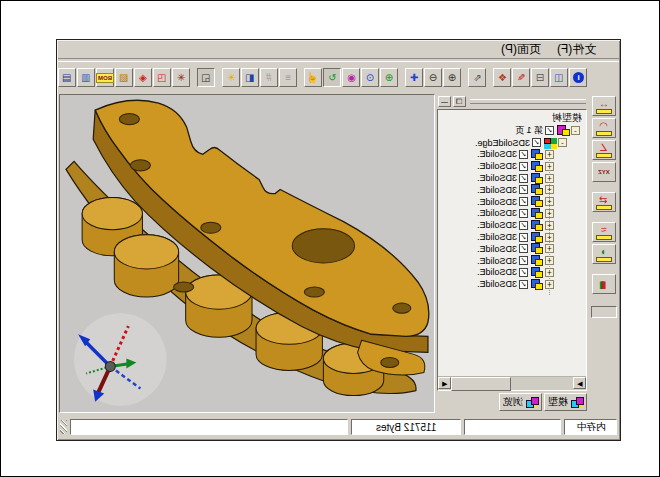 This screenshot has height=477, width=660. Describe the element at coordinates (250, 78) in the screenshot. I see `solid-view-button: ◧` at that location.